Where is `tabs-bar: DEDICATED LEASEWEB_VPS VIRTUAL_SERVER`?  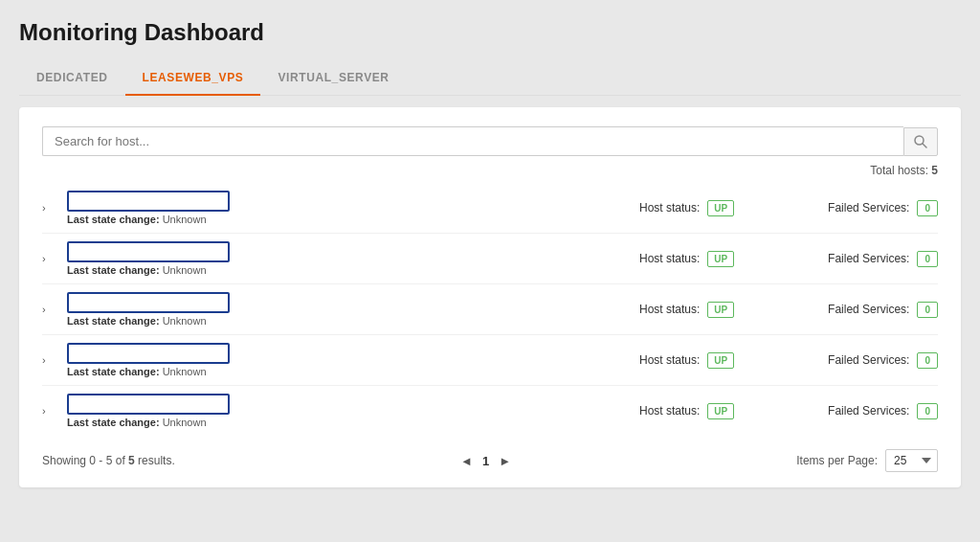 tabs-bar: DEDICATED LEASEWEB_VPS VIRTUAL_SERVER is located at coordinates (490, 79).